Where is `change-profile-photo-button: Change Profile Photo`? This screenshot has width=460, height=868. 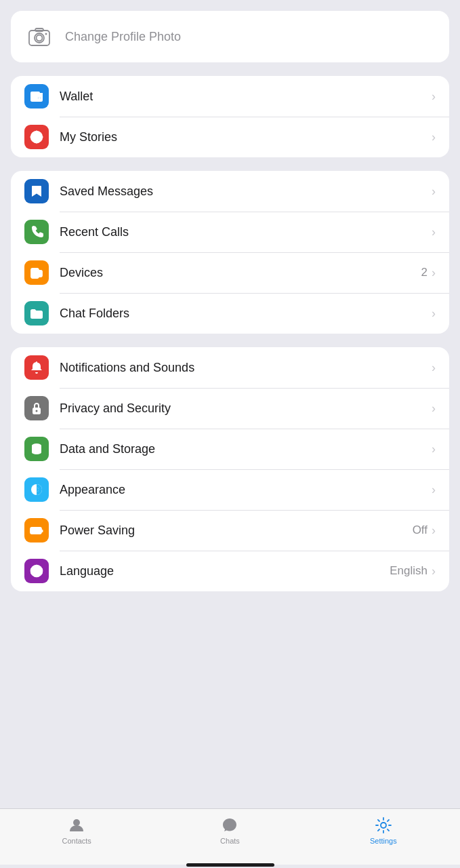
change-profile-photo-button: Change Profile Photo is located at coordinates (230, 37).